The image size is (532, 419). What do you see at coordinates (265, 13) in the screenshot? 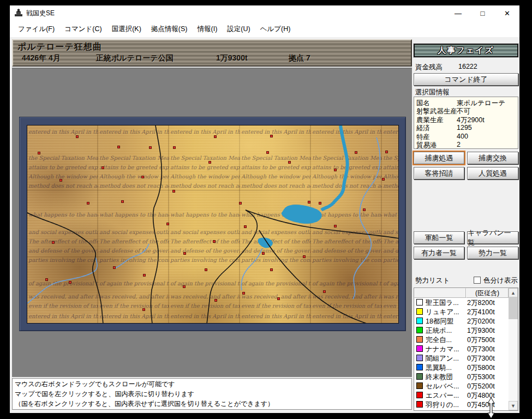
I see `title-bar: 戦国史SE — □ ✕` at bounding box center [265, 13].